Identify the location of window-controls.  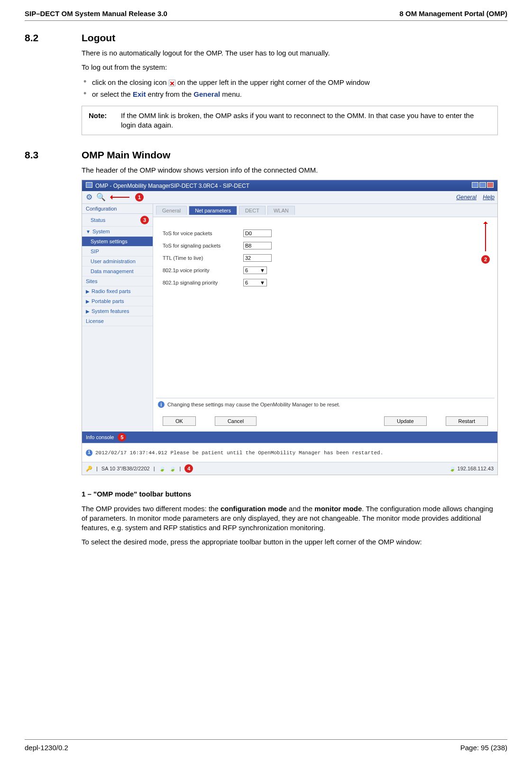
(482, 186).